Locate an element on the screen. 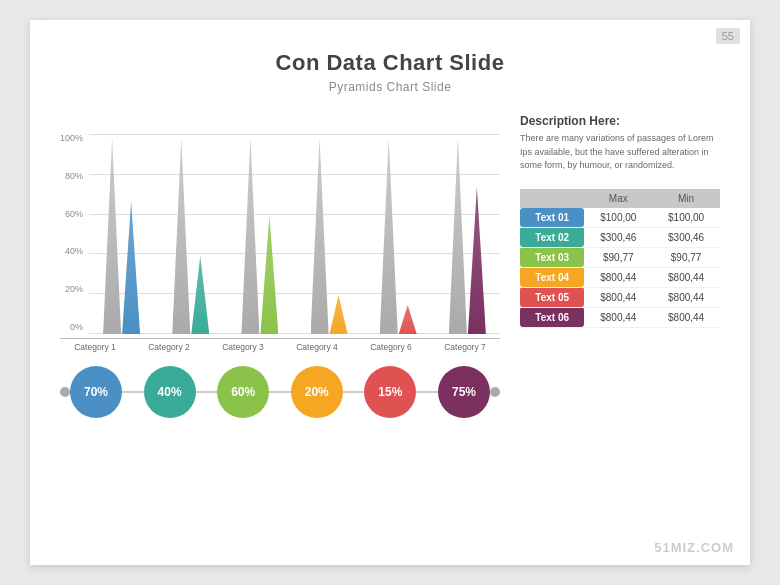  y-axis-label: 20% is located at coordinates (72, 290).